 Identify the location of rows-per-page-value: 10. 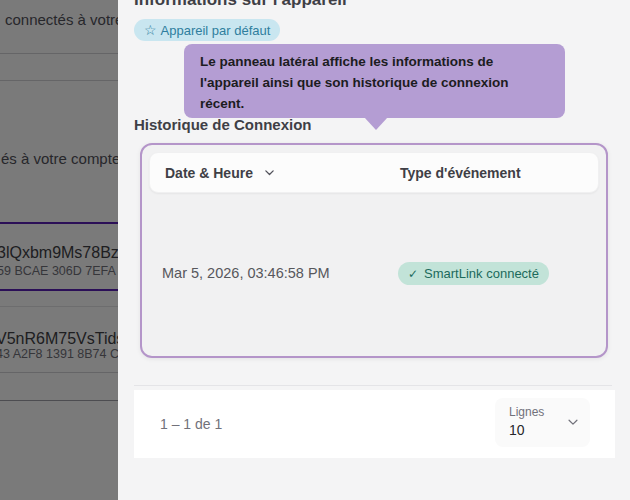
(517, 430).